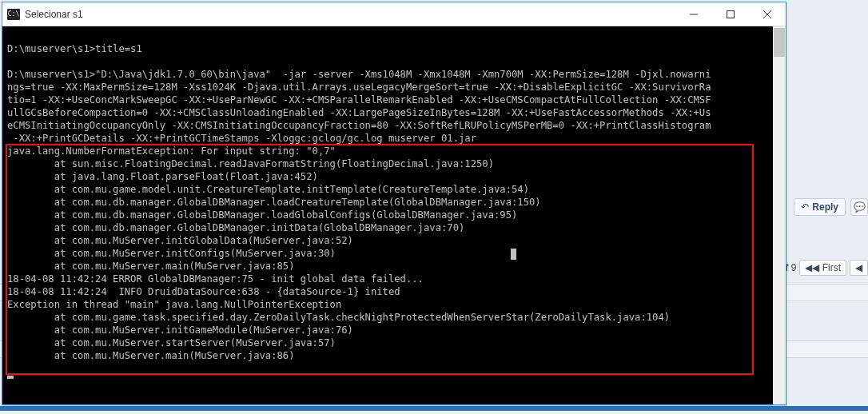 This screenshot has width=868, height=414. I want to click on bottom-accent-bar, so click(434, 408).